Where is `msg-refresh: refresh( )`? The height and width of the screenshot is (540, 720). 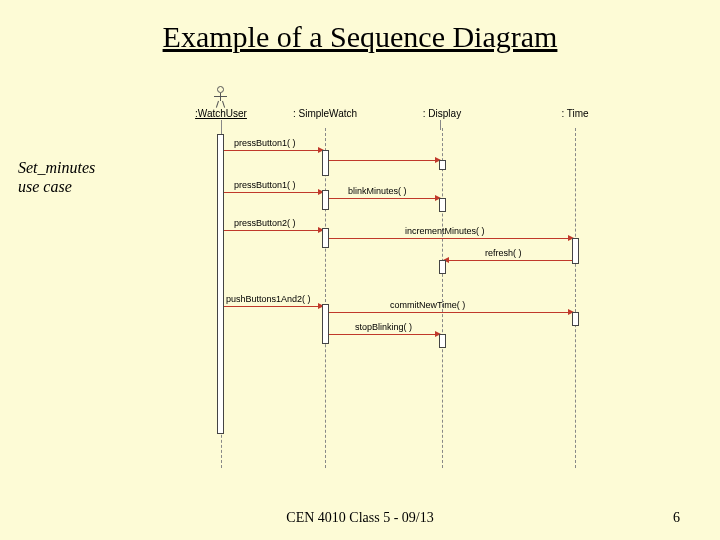
msg-refresh: refresh( ) is located at coordinates (504, 253).